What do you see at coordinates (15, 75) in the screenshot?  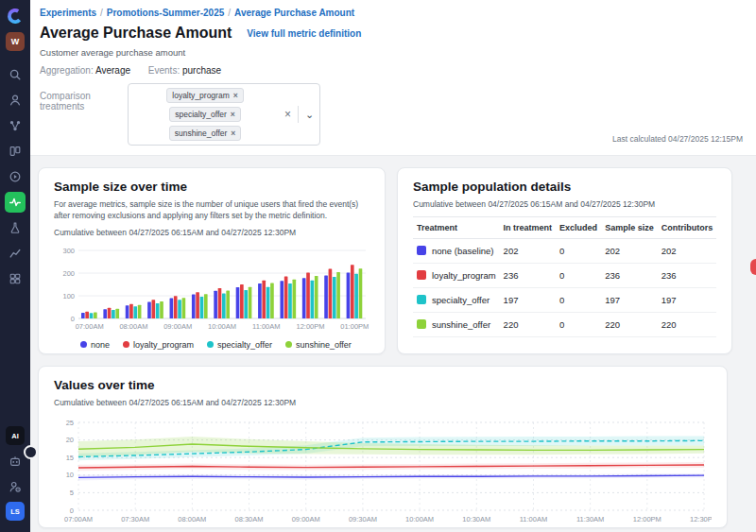 I see `sidebar-item-search` at bounding box center [15, 75].